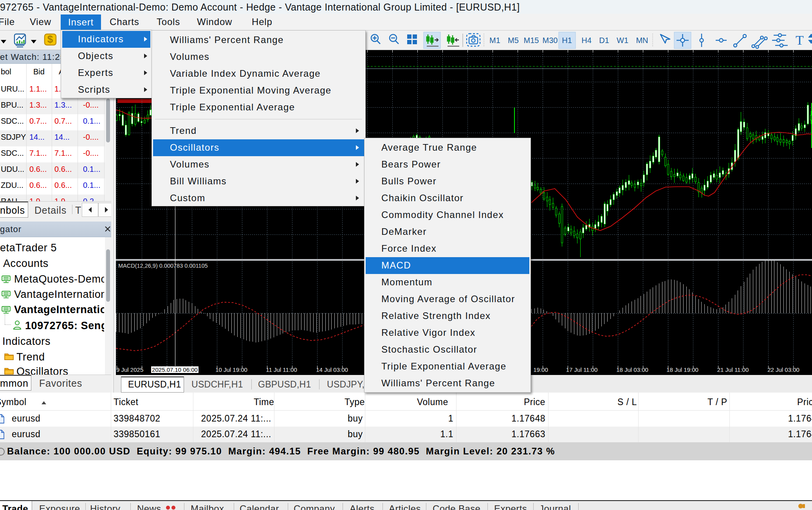  What do you see at coordinates (332, 369) in the screenshot?
I see `svg-text: 14 Jul 03:00` at bounding box center [332, 369].